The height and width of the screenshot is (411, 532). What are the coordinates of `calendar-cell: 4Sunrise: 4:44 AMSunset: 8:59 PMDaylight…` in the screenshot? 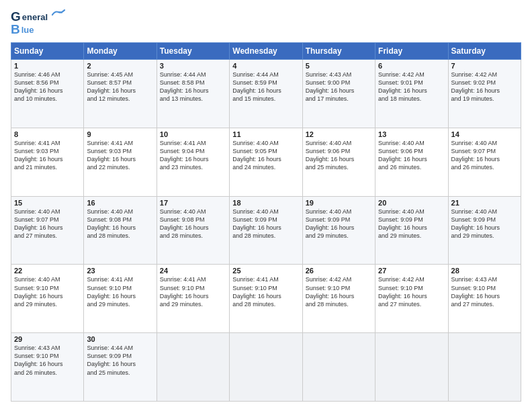 It's located at (266, 94).